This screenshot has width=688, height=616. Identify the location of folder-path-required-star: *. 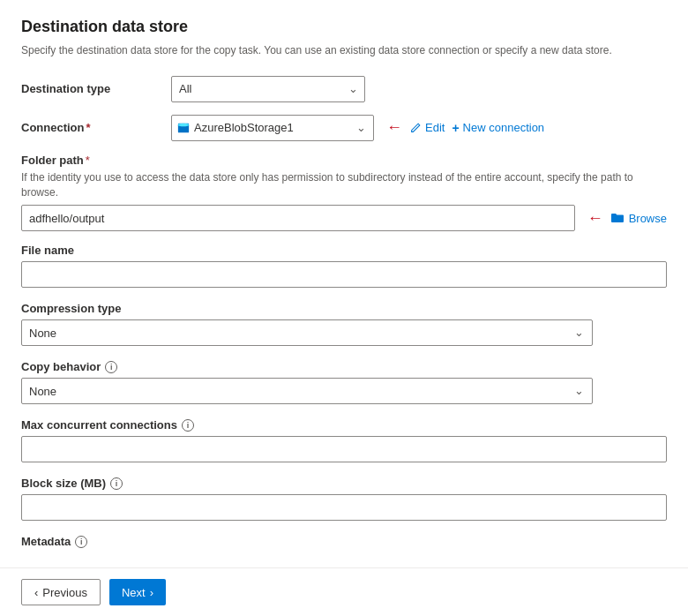
(88, 161).